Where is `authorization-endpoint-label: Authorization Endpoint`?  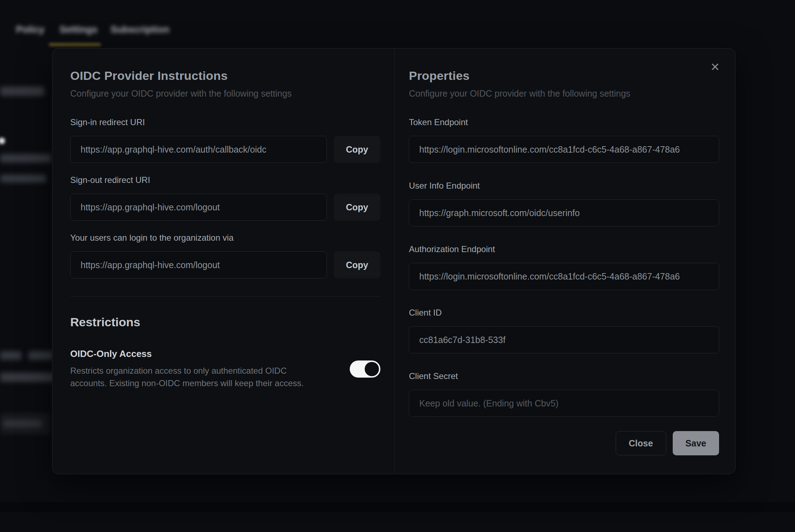 authorization-endpoint-label: Authorization Endpoint is located at coordinates (564, 249).